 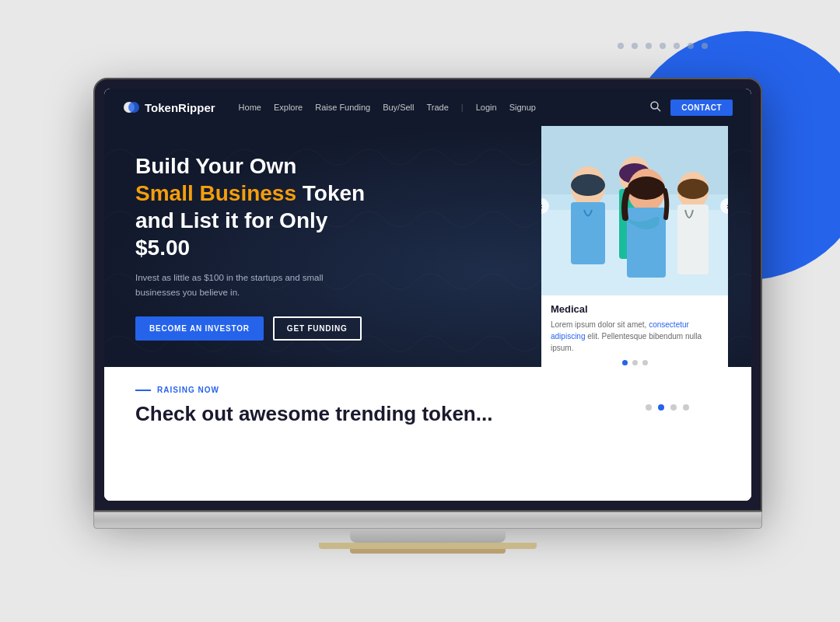 I want to click on laptop-foot, so click(x=428, y=546).